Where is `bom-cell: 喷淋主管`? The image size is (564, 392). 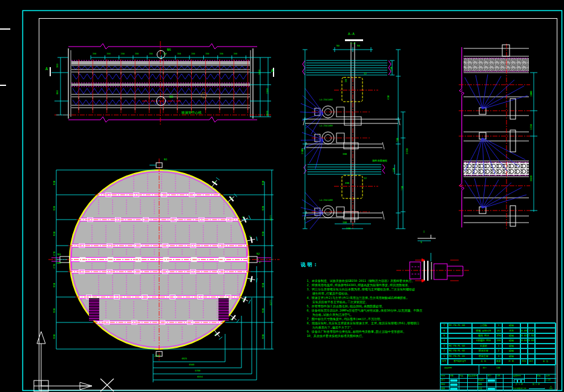 bom-cell: 喷淋主管 is located at coordinates (484, 356).